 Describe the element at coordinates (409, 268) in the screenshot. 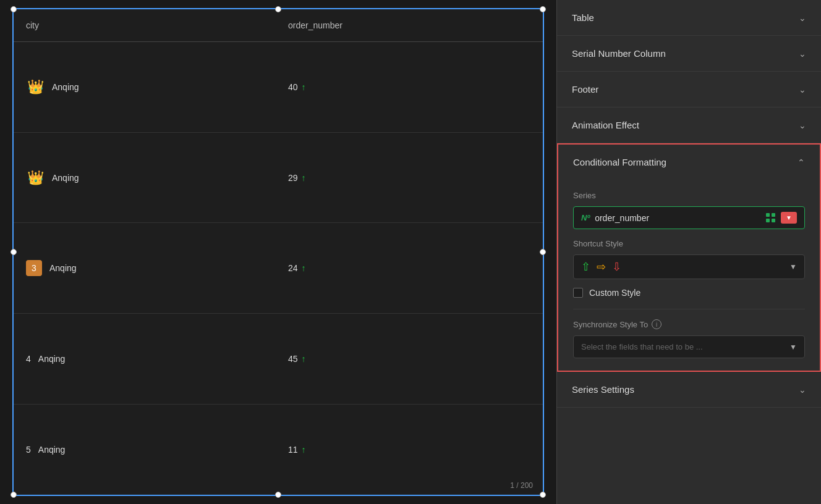

I see `table-cell-value: 24 ↑` at that location.